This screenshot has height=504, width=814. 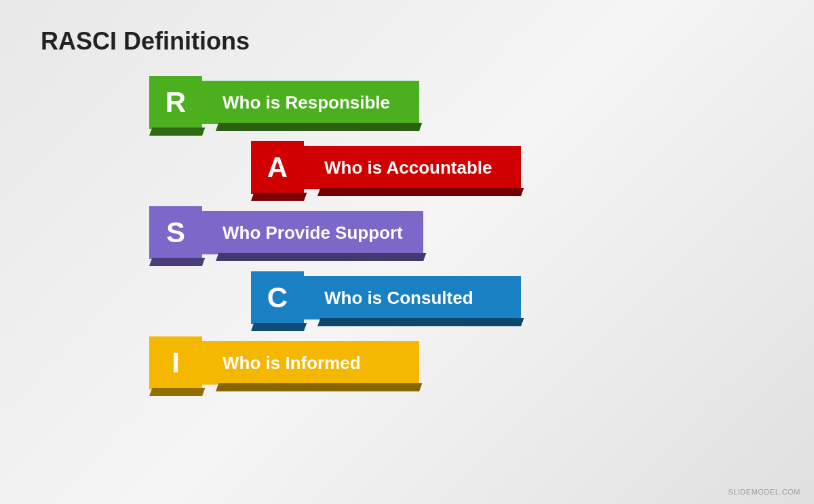 I want to click on label-banner-s: Who Provide Support, so click(x=313, y=233).